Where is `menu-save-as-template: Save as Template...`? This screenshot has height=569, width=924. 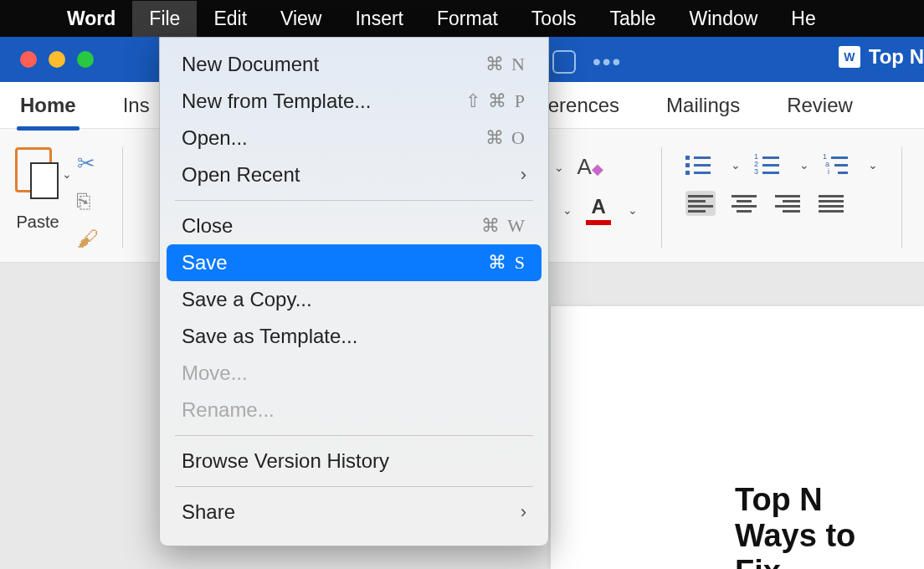 menu-save-as-template: Save as Template... is located at coordinates (354, 336).